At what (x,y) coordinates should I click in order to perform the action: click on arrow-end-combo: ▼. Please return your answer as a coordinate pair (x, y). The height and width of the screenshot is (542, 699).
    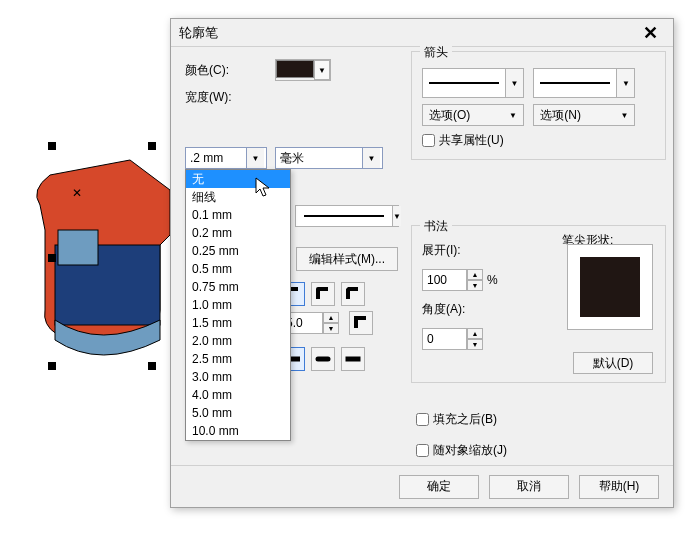
    Looking at the image, I should click on (584, 83).